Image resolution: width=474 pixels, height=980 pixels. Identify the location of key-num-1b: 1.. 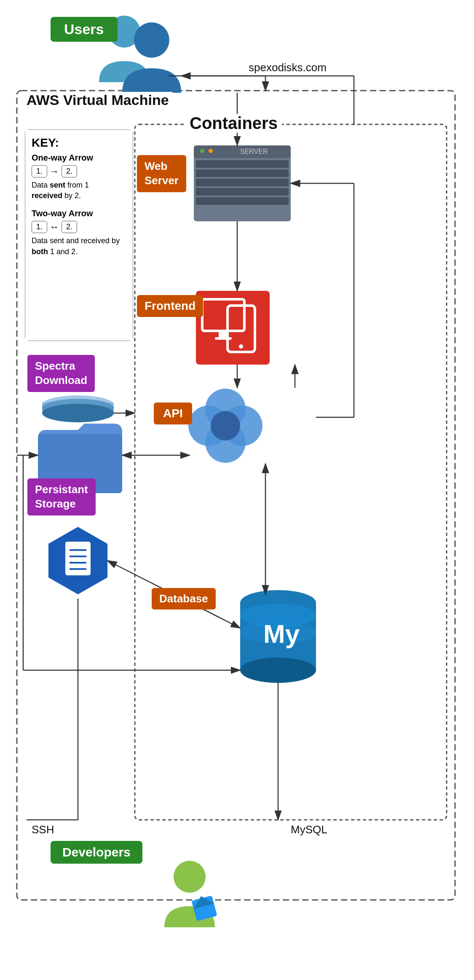
(40, 227).